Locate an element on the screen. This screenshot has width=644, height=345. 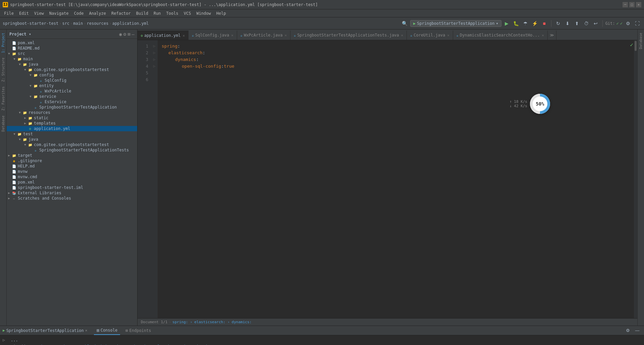
panel-collapse-button: — is located at coordinates (133, 34).